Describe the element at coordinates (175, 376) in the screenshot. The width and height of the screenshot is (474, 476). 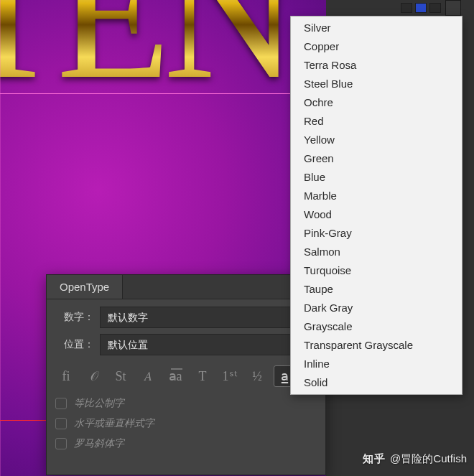
I see `contextual-icon: a͞a` at that location.